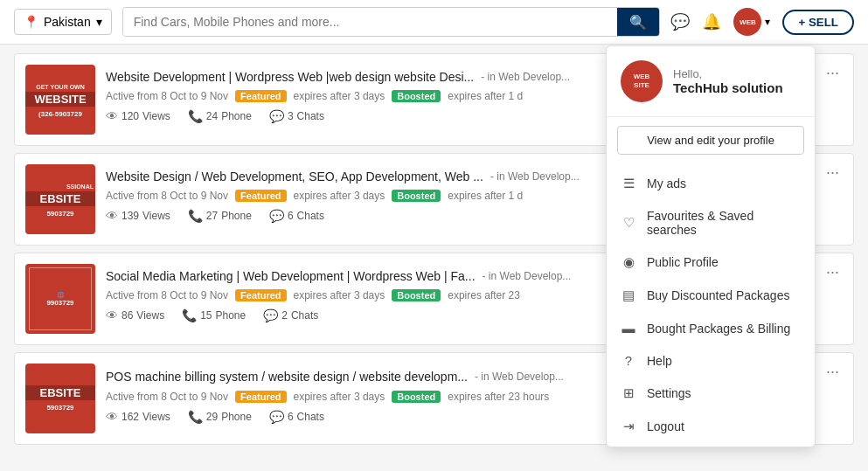 The image size is (868, 471). What do you see at coordinates (484, 295) in the screenshot?
I see `boosted-expiry: expires after 23` at bounding box center [484, 295].